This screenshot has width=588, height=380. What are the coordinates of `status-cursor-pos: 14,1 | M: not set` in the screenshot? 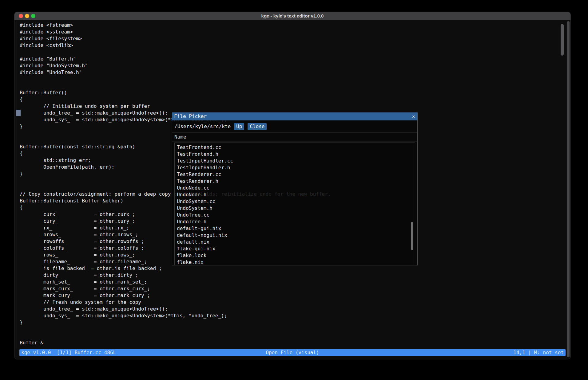 It's located at (442, 353).